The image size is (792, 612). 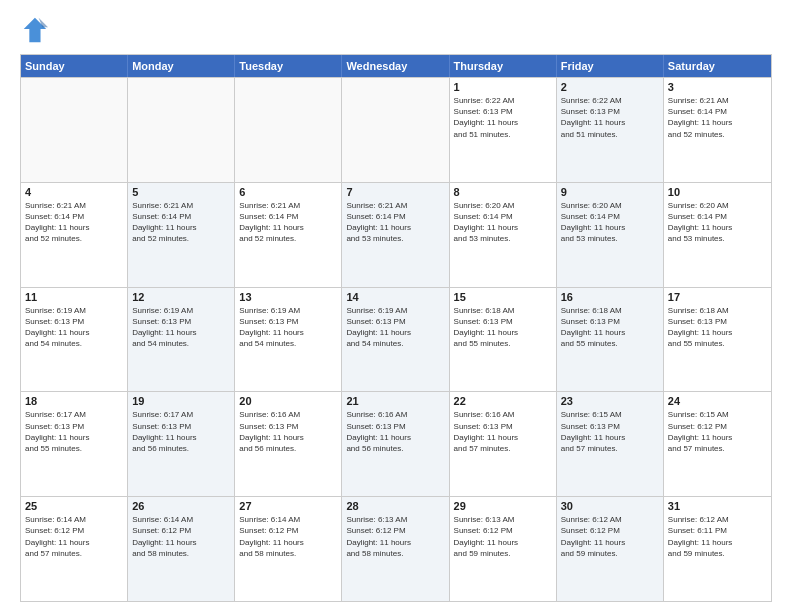 What do you see at coordinates (504, 66) in the screenshot?
I see `header-day-thursday: Thursday` at bounding box center [504, 66].